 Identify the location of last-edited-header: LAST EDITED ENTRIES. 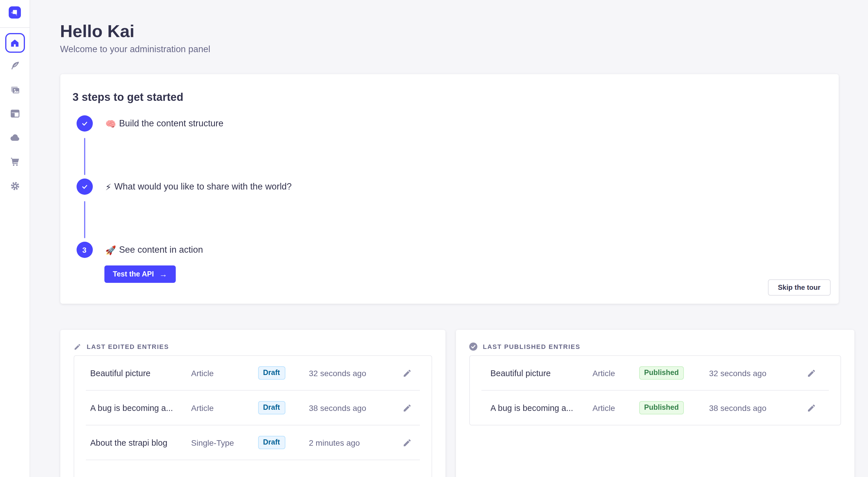
(253, 347).